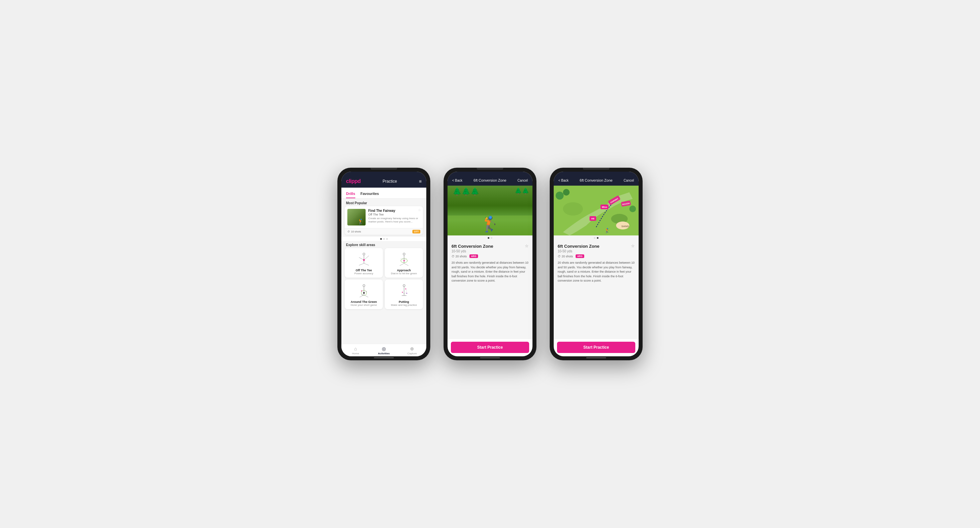  Describe the element at coordinates (364, 273) in the screenshot. I see `ott-desc: Power accuracy` at that location.